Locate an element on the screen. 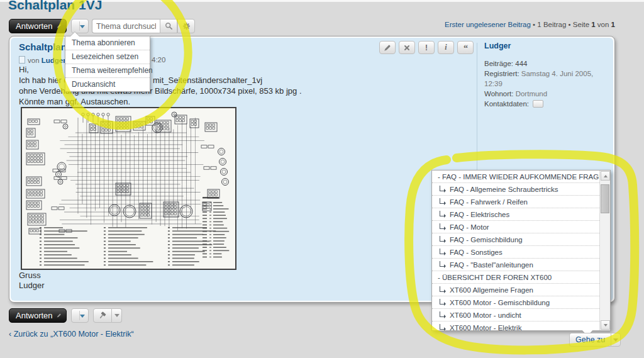 Image resolution: width=644 pixels, height=358 pixels. goto-group: Gehe zu is located at coordinates (595, 340).